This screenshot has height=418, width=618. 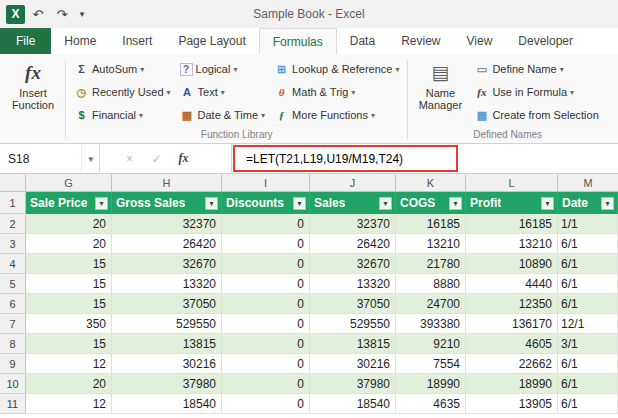 What do you see at coordinates (588, 344) in the screenshot?
I see `cell: 3/1` at bounding box center [588, 344].